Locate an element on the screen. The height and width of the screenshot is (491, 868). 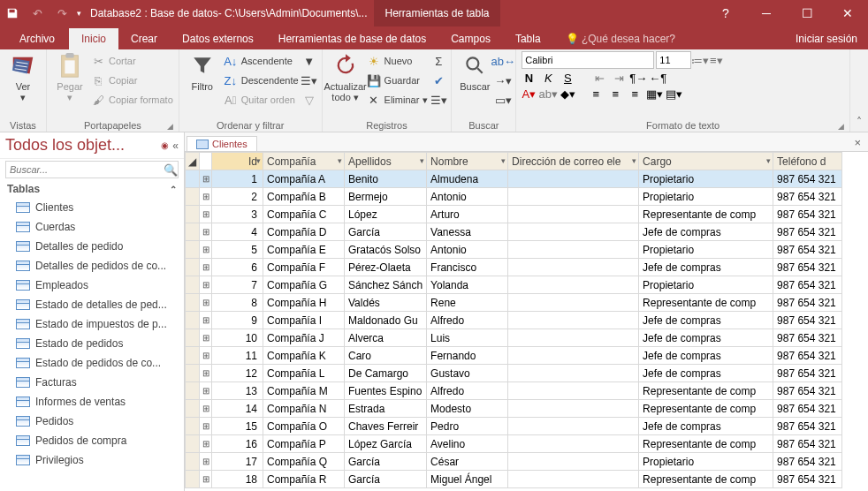
numbering-button: ≡▾ is located at coordinates (716, 60).